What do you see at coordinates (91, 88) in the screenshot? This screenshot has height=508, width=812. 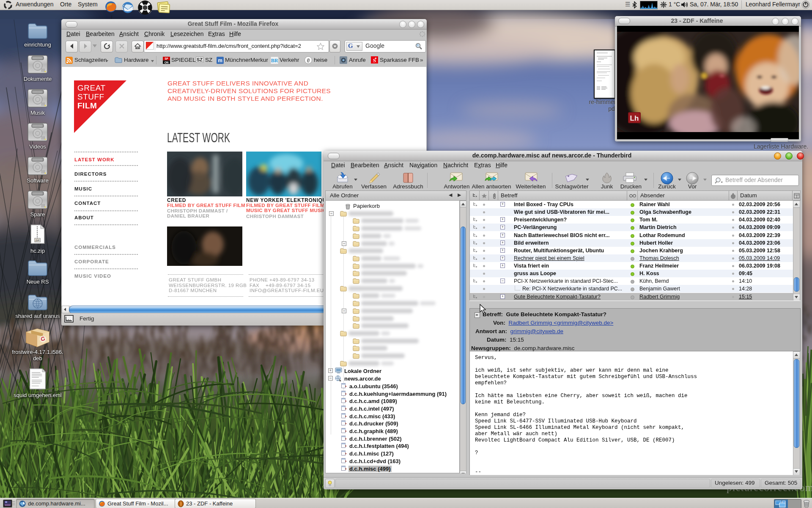 I see `svg-text: GREAT` at bounding box center [91, 88].